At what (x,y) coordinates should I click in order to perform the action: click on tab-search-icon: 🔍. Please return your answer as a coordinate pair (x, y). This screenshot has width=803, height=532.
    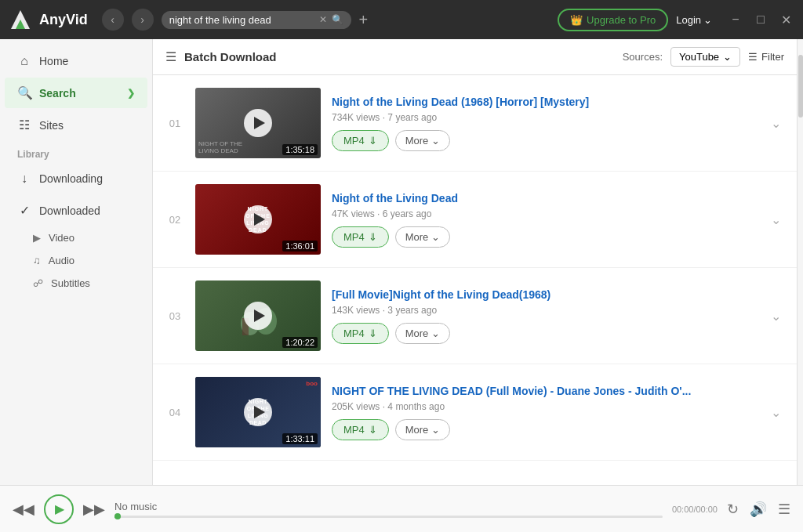
    Looking at the image, I should click on (337, 20).